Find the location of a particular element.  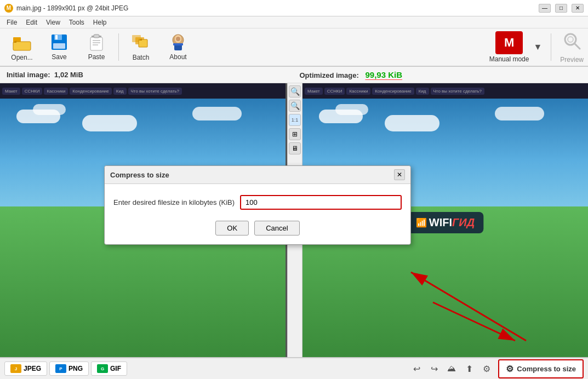

compress-to-size-button: ⚙ Compress to size is located at coordinates (541, 369).